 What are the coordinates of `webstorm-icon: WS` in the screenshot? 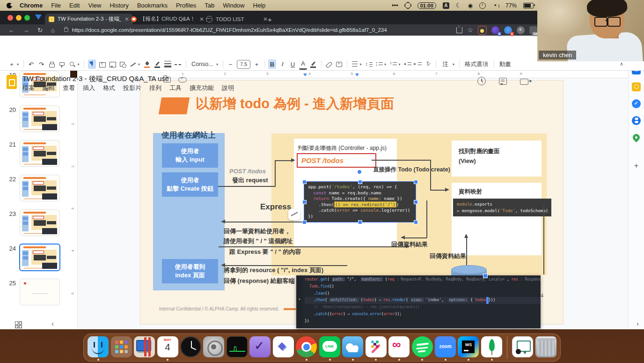 It's located at (468, 348).